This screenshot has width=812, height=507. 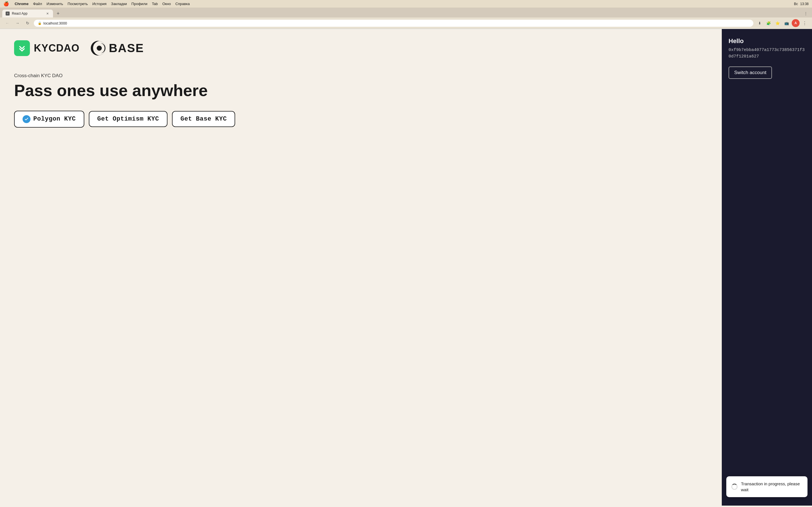 I want to click on kycdao-symbol, so click(x=22, y=48).